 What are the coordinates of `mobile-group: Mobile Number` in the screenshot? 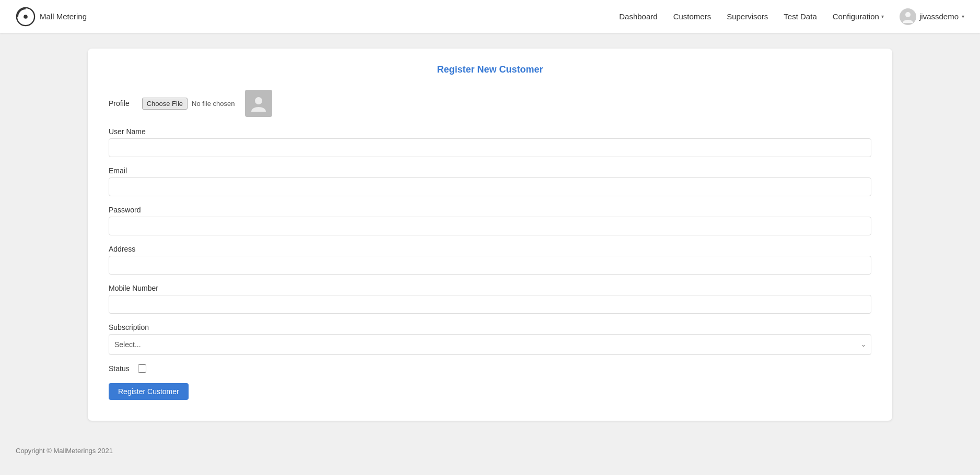 It's located at (490, 299).